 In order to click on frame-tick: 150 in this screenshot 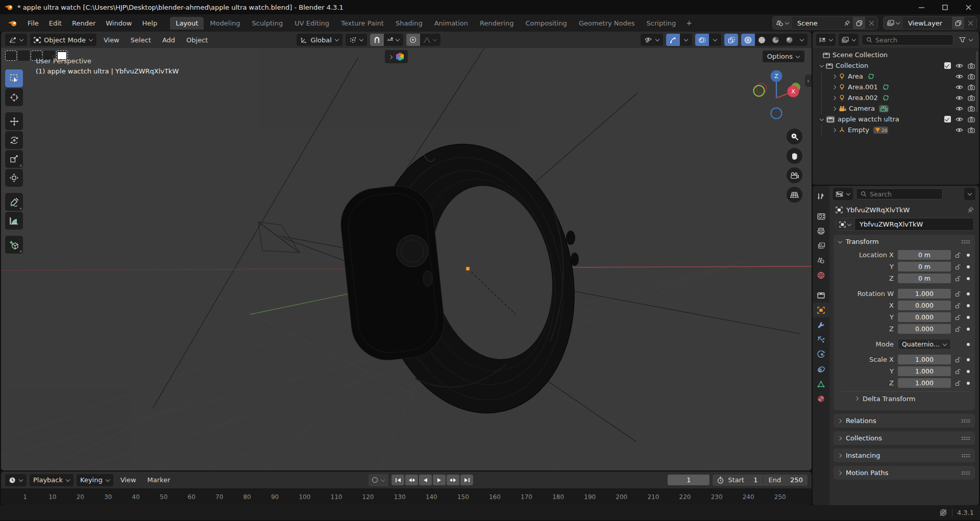, I will do `click(463, 497)`.